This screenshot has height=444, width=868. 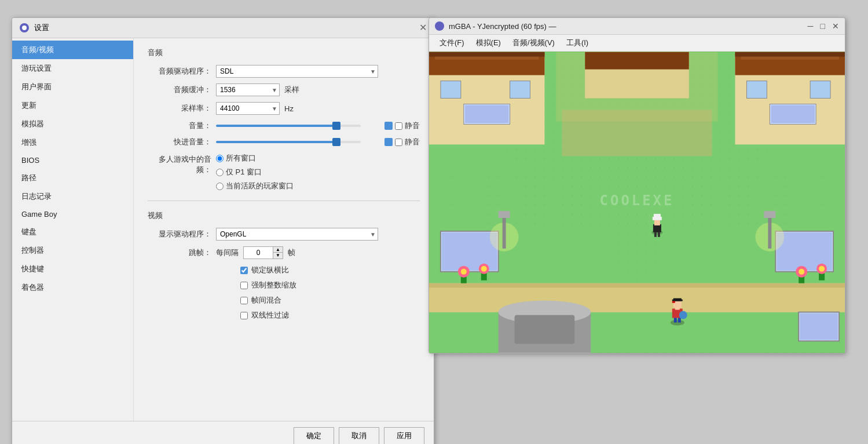 I want to click on fast-mute-checkbox, so click(x=398, y=143).